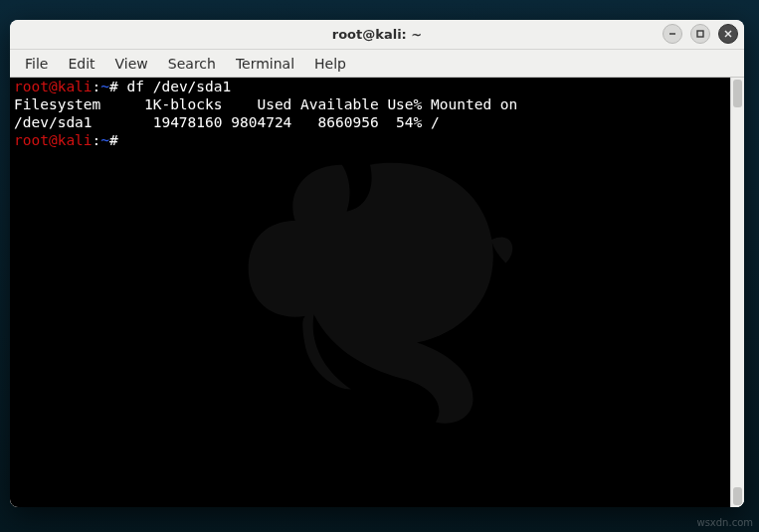  I want to click on menu-view: View, so click(131, 64).